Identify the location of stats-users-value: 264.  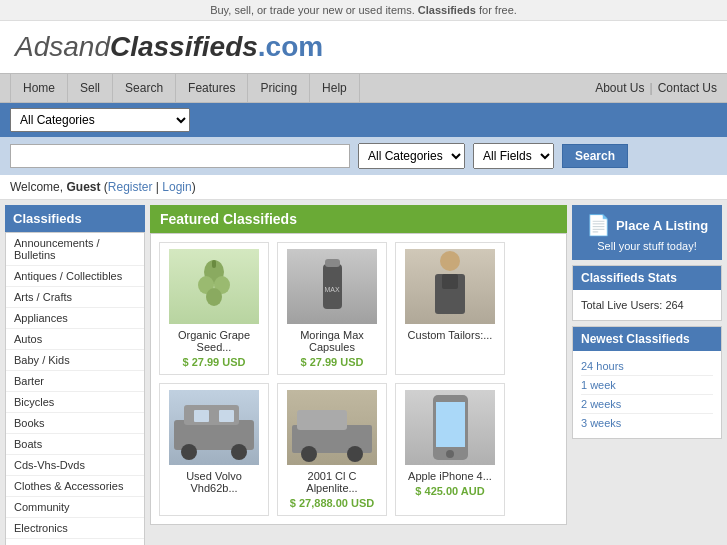
(674, 305).